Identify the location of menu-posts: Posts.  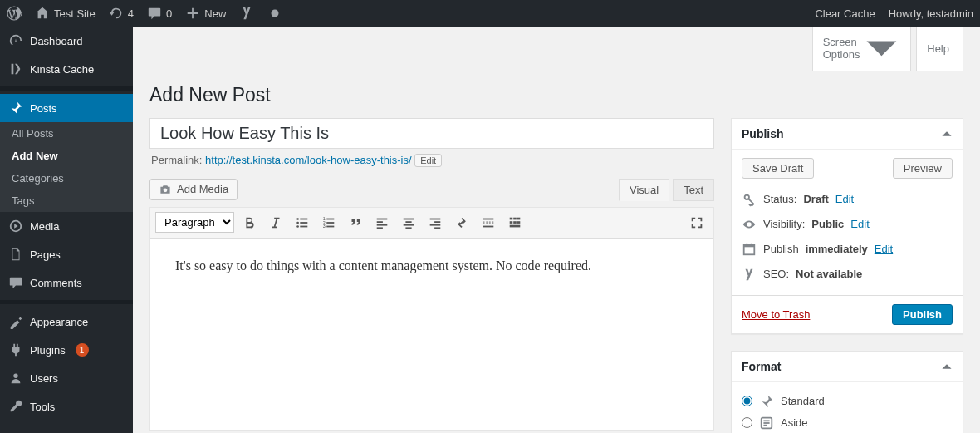
(66, 108).